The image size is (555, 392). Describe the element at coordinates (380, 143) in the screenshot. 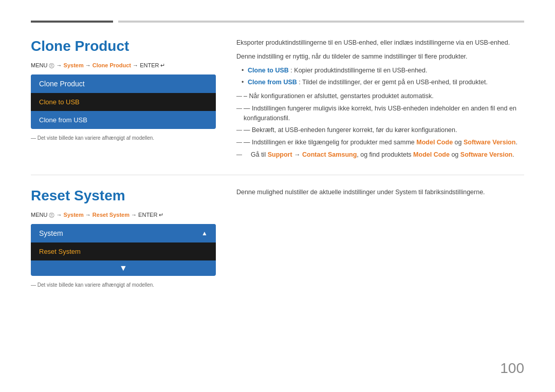

I see `dash4: — Indstillingen er ikke tilgængelig for …` at that location.